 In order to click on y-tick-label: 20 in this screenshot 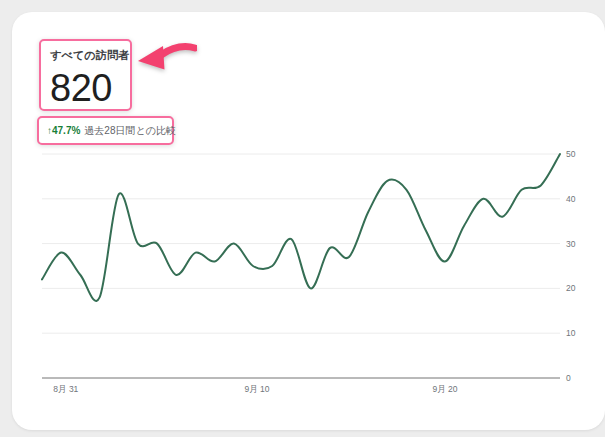, I will do `click(571, 288)`.